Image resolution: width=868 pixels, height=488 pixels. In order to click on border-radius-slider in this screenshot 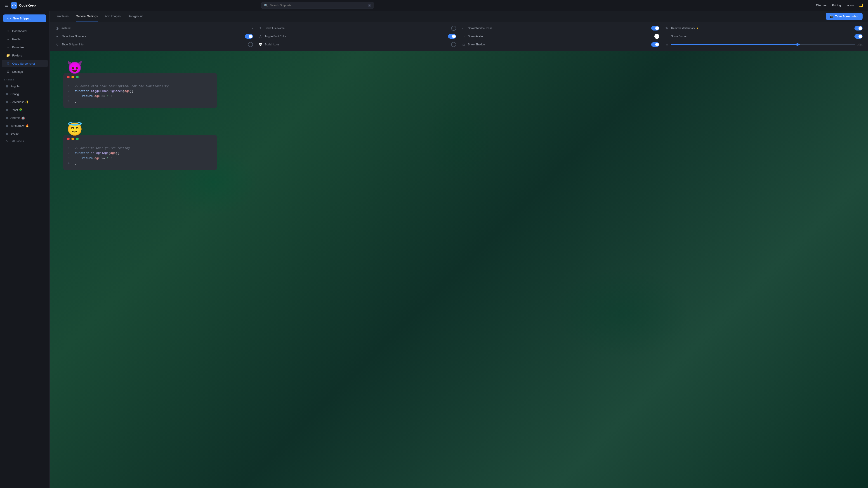, I will do `click(763, 44)`.